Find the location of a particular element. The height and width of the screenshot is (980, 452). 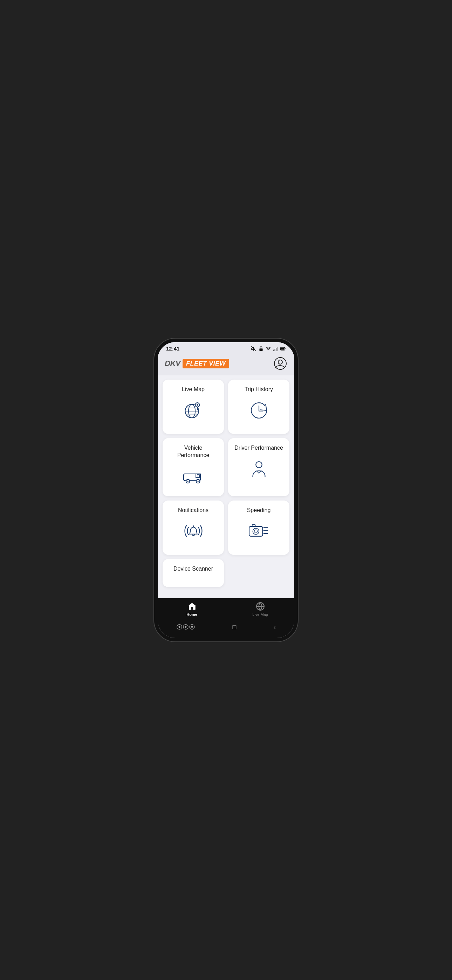

clock-history-icon is located at coordinates (259, 410).